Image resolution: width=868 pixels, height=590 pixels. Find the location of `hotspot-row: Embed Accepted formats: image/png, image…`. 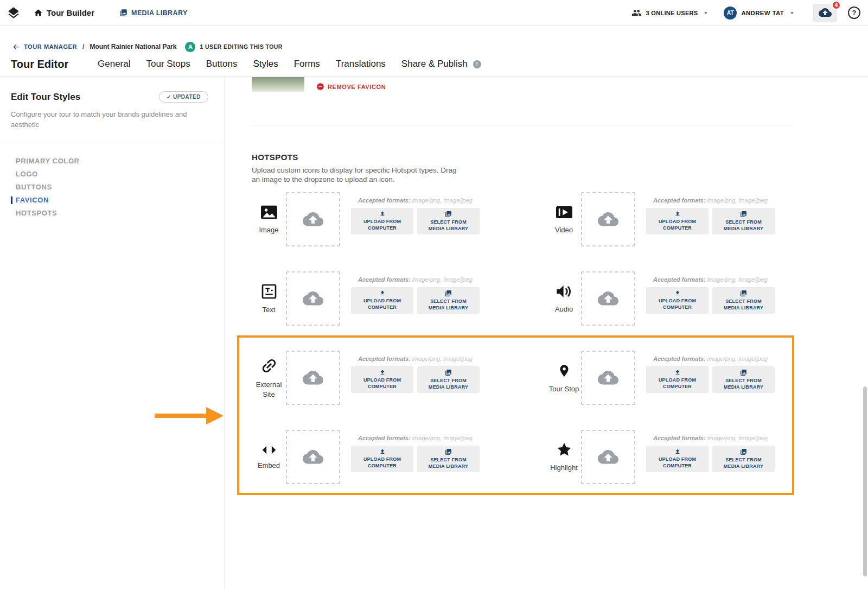

hotspot-row: Embed Accepted formats: image/png, image… is located at coordinates (560, 457).